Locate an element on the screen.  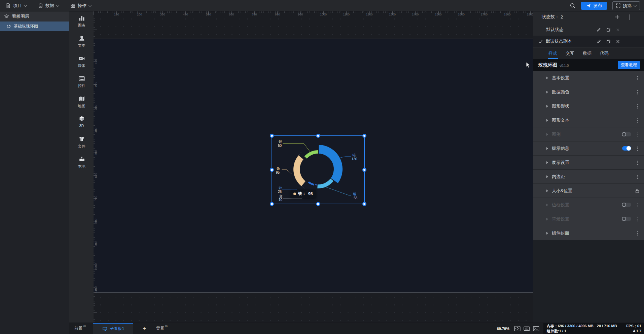
zoom-level: 69.79% is located at coordinates (503, 329).